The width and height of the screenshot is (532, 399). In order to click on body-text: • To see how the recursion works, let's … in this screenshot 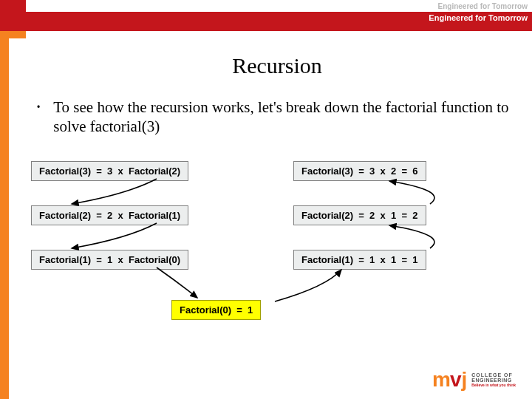, I will do `click(277, 117)`.